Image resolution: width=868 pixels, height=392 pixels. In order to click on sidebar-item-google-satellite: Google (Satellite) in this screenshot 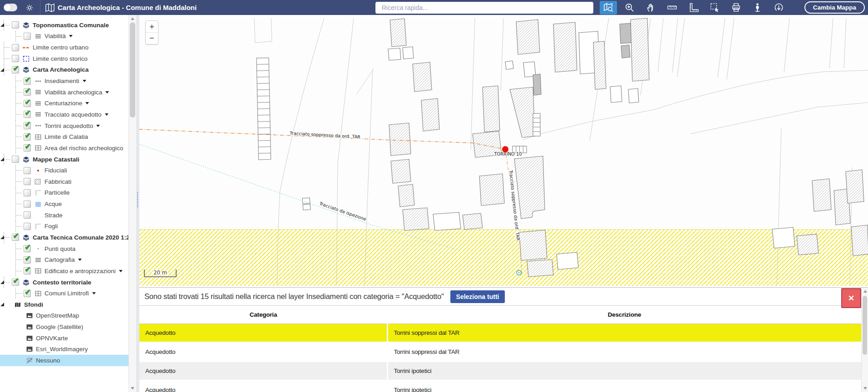, I will do `click(64, 327)`.